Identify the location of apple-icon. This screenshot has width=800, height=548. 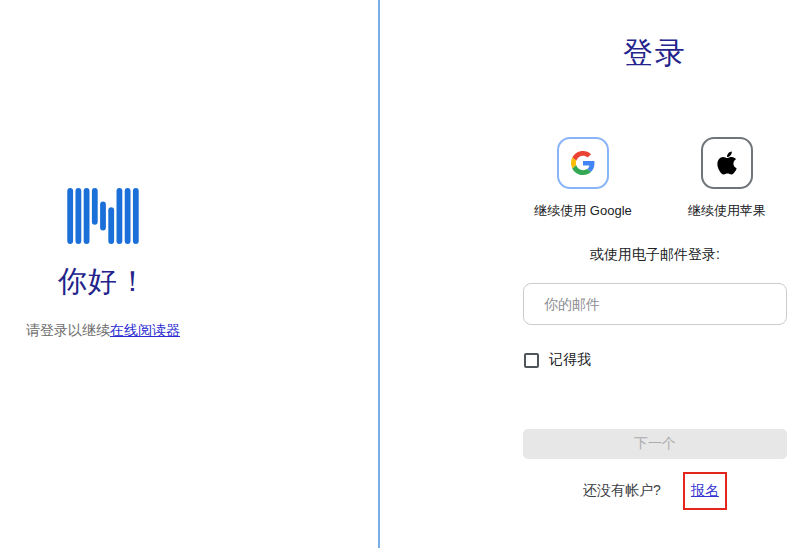
(727, 163).